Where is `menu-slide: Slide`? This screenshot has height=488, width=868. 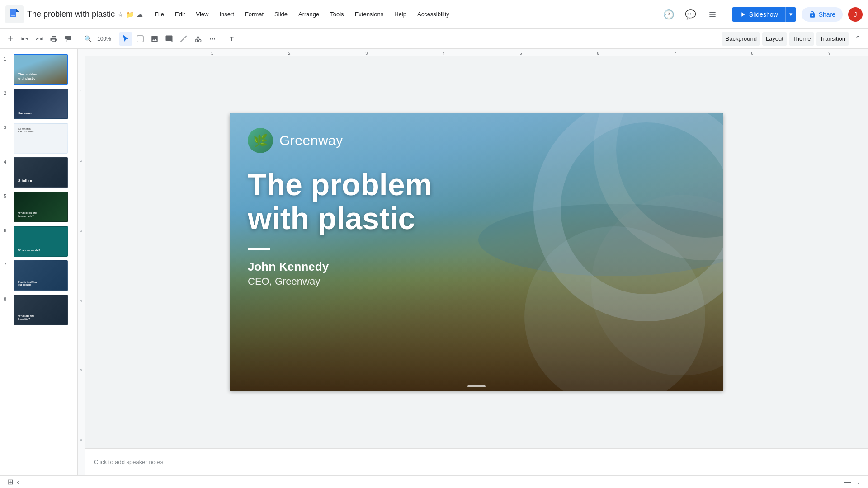 menu-slide: Slide is located at coordinates (281, 14).